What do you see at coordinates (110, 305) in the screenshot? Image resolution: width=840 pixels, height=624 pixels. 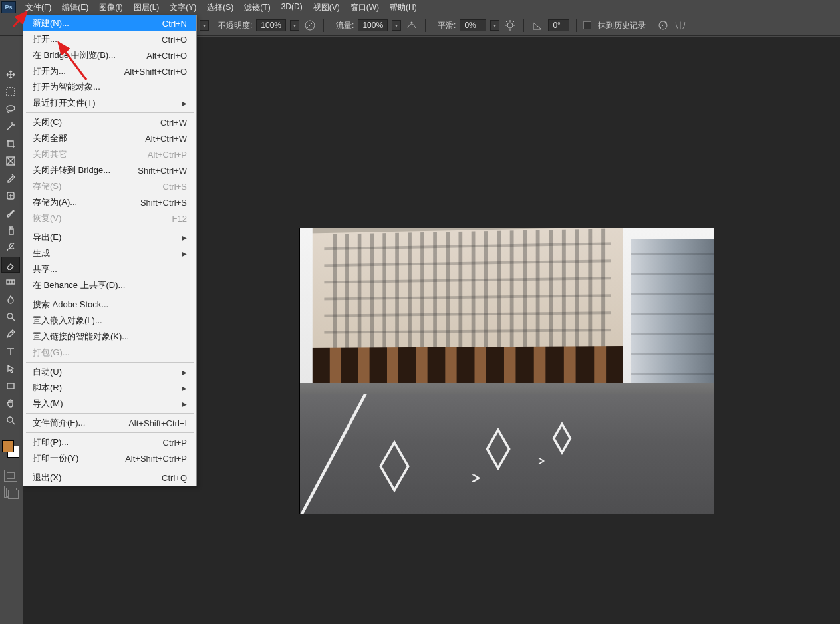 I see `menu-row-3-0: 搜索 Adobe Stock...` at bounding box center [110, 305].